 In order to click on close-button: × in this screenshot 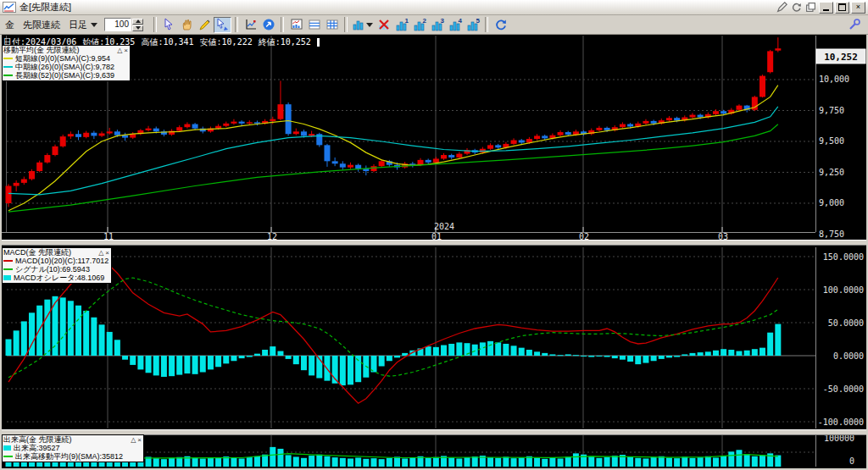, I will do `click(858, 8)`.